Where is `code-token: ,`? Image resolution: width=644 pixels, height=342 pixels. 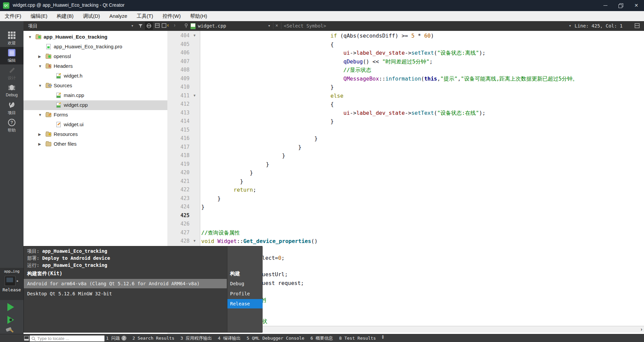
code-token: , is located at coordinates (459, 79).